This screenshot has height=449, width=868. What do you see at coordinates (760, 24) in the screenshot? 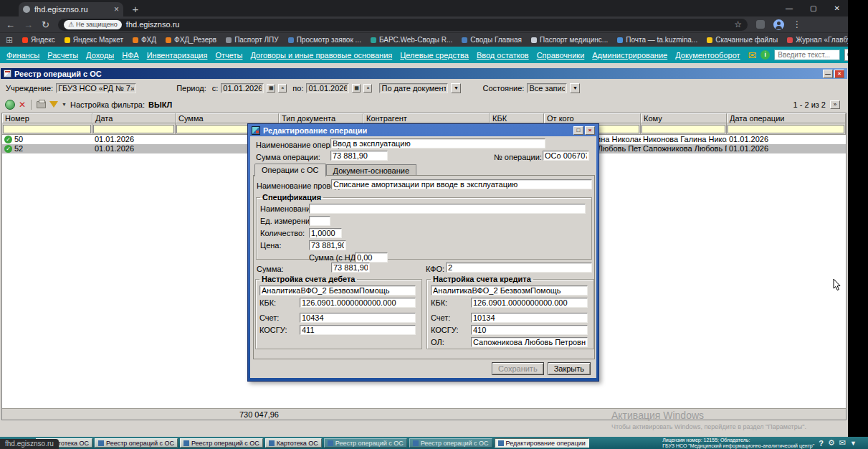
I see `extension-icon` at bounding box center [760, 24].